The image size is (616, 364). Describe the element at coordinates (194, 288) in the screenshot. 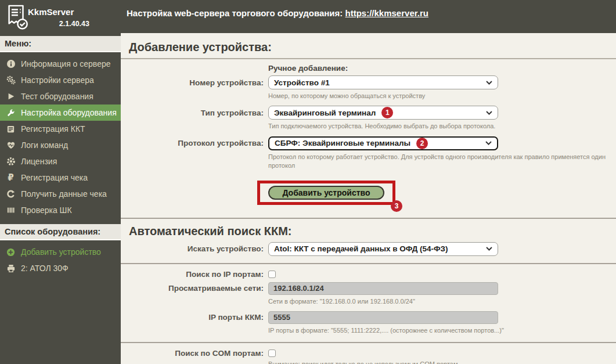

I see `networks-label: Просматриваемые сети:` at that location.